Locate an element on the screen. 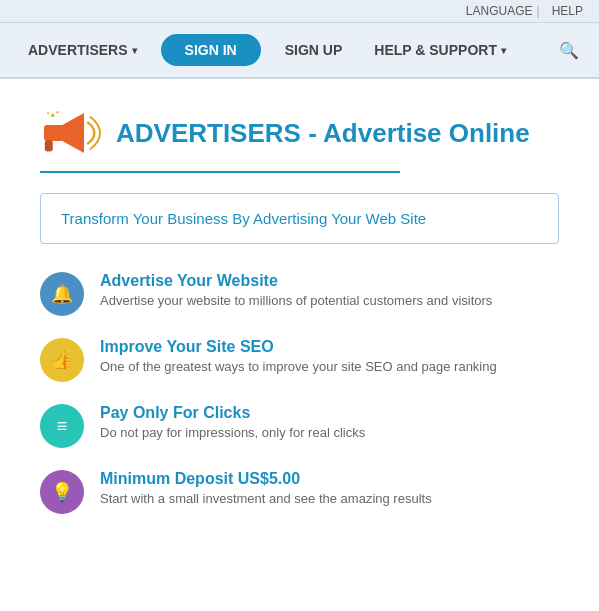 The image size is (599, 611). hero-header: ADVERTISERS - Advertise Online is located at coordinates (300, 133).